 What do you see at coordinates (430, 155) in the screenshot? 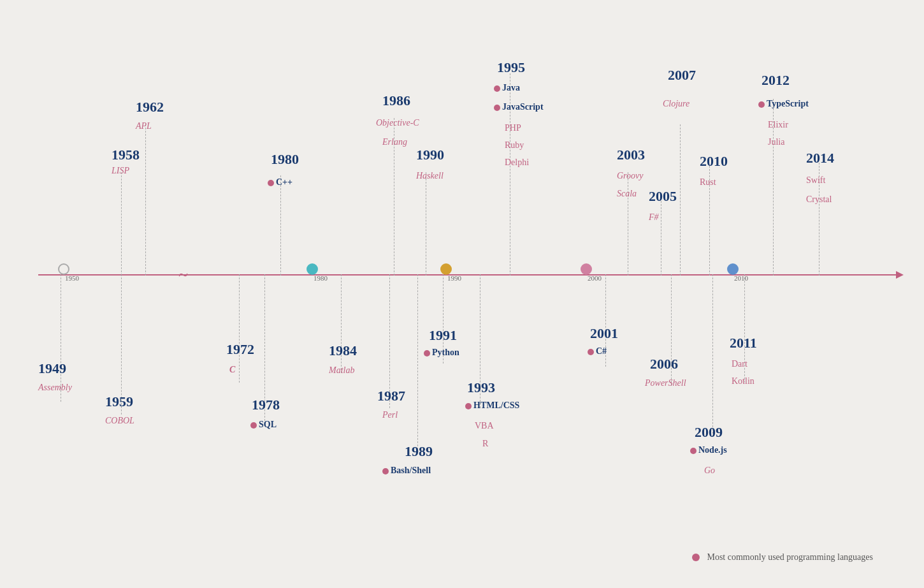
I see `year-1990-lang: 1990` at bounding box center [430, 155].